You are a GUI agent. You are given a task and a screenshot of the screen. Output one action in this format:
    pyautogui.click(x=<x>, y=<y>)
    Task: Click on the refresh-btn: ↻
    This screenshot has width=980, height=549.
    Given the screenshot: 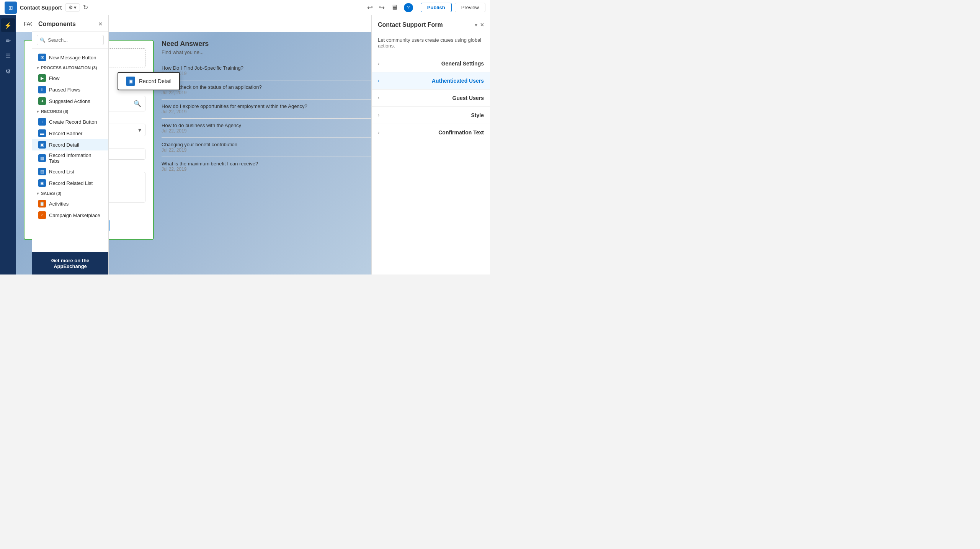 What is the action you would take?
    pyautogui.click(x=86, y=8)
    